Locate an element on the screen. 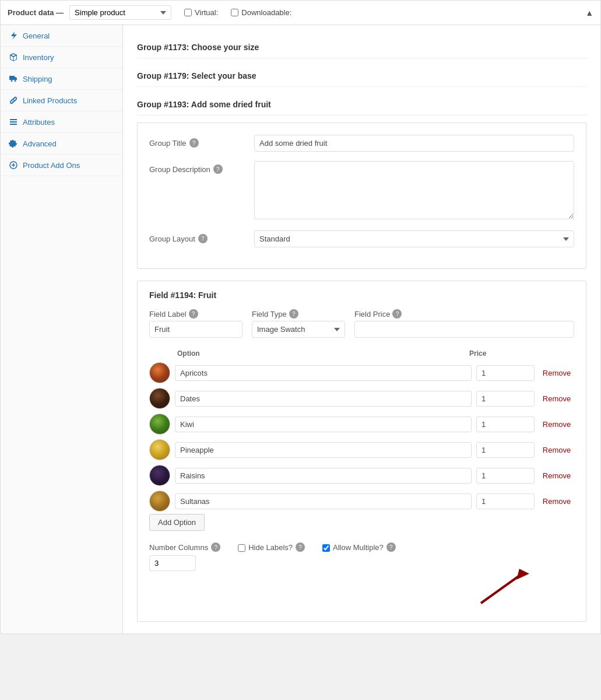 This screenshot has width=601, height=700. link-icon is located at coordinates (13, 100).